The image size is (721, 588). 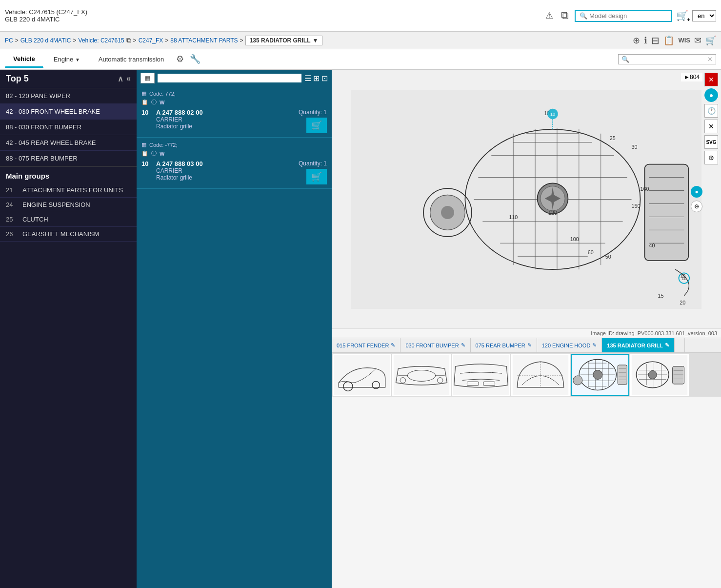 What do you see at coordinates (549, 16) in the screenshot?
I see `warning-icon: ⚠` at bounding box center [549, 16].